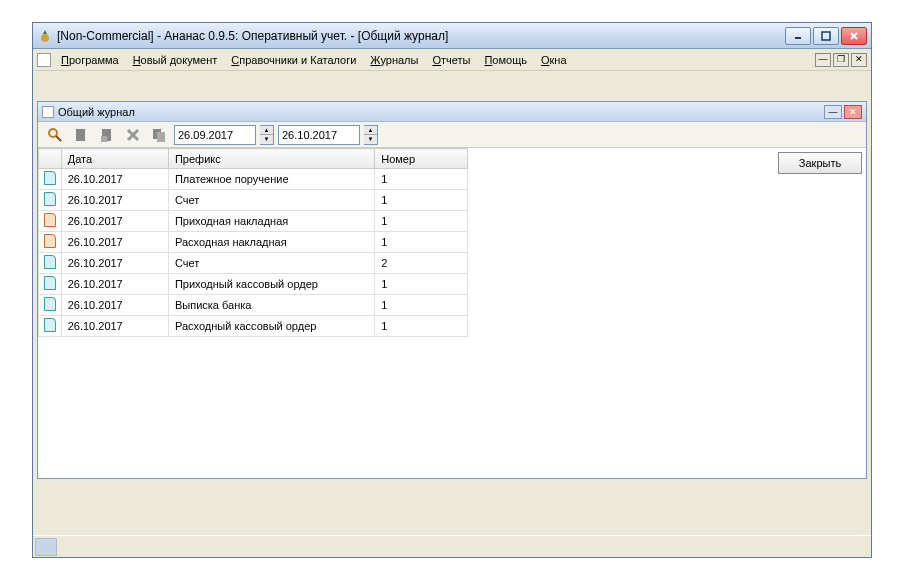 The image size is (904, 582). Describe the element at coordinates (94, 60) in the screenshot. I see `menu-program-label: рограмма` at that location.